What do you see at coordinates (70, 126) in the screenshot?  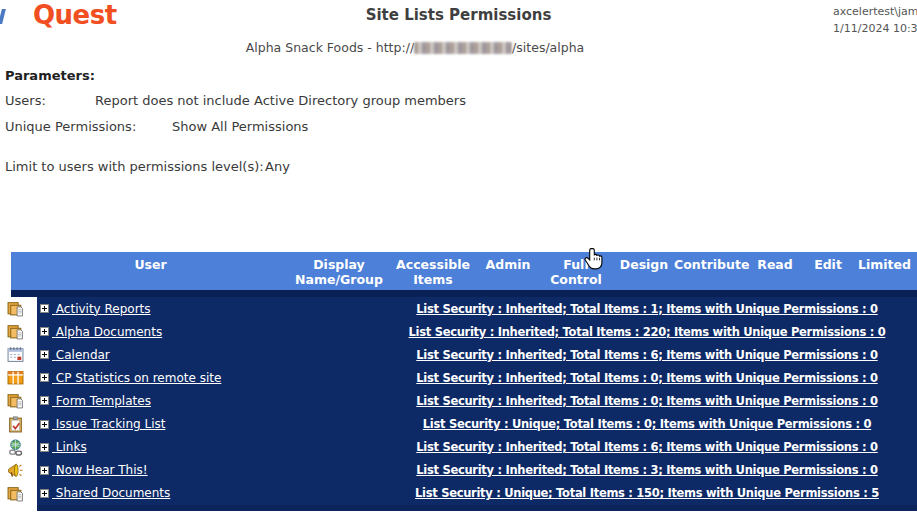 I see `unique-permissions-label: Unique Permissions:` at bounding box center [70, 126].